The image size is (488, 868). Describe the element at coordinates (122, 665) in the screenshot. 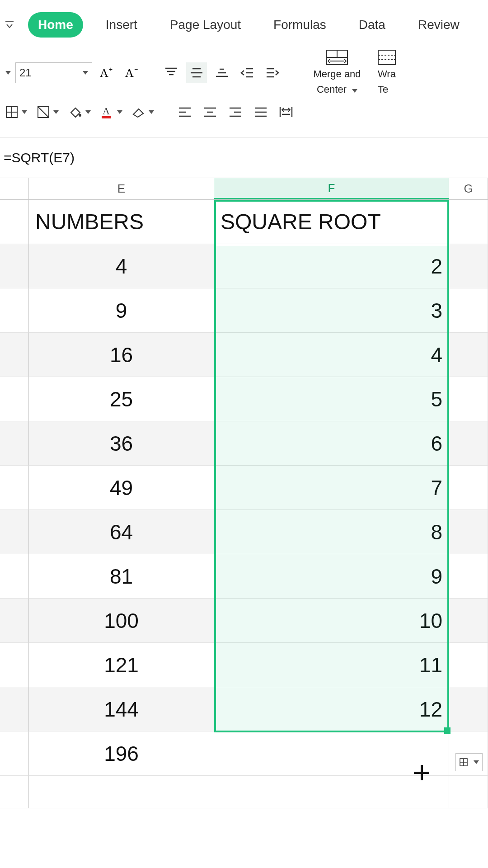

I see `cell: 121` at that location.